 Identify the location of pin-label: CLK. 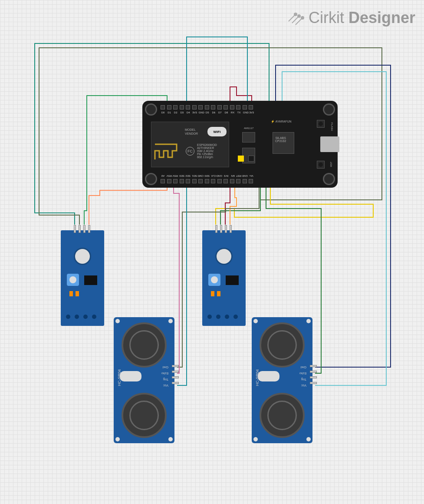
(214, 176).